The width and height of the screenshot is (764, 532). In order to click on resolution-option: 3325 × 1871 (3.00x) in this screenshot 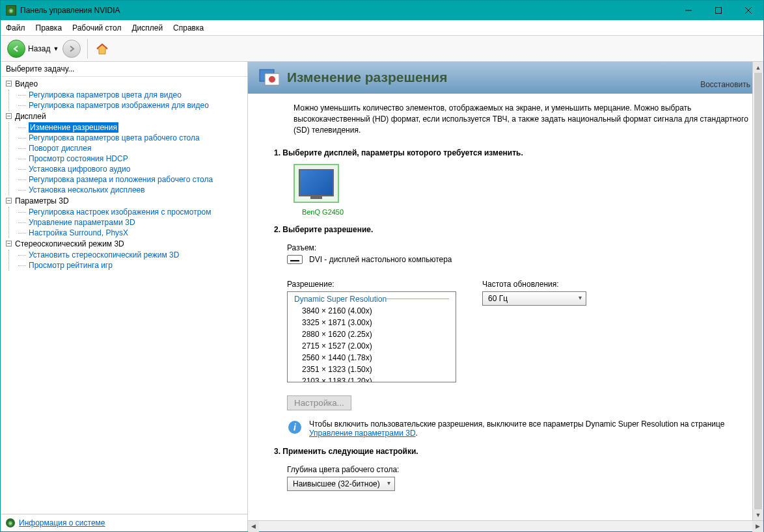, I will do `click(372, 323)`.